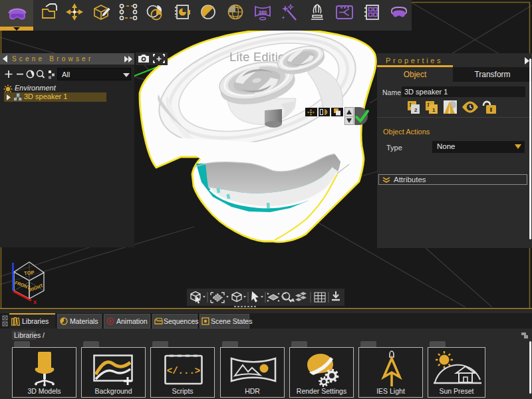  I want to click on svg-text: 1, so click(434, 110).